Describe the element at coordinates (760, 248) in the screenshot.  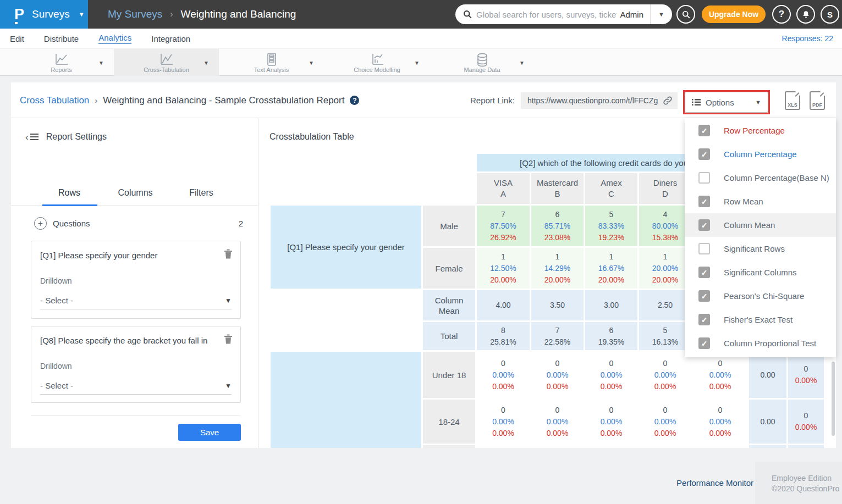
I see `menu-item-significant-rows: Significant Rows` at that location.